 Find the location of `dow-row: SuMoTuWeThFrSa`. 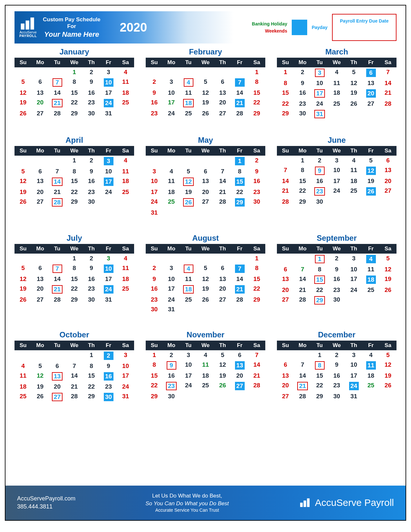

dow-row: SuMoTuWeThFrSa is located at coordinates (74, 345).